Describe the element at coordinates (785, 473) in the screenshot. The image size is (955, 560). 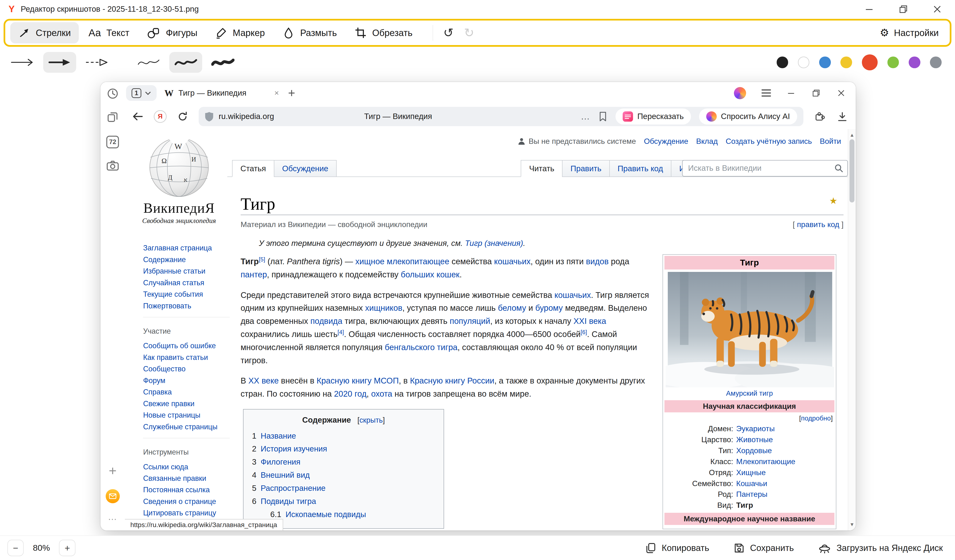
I see `taxo-link: Хищные` at that location.